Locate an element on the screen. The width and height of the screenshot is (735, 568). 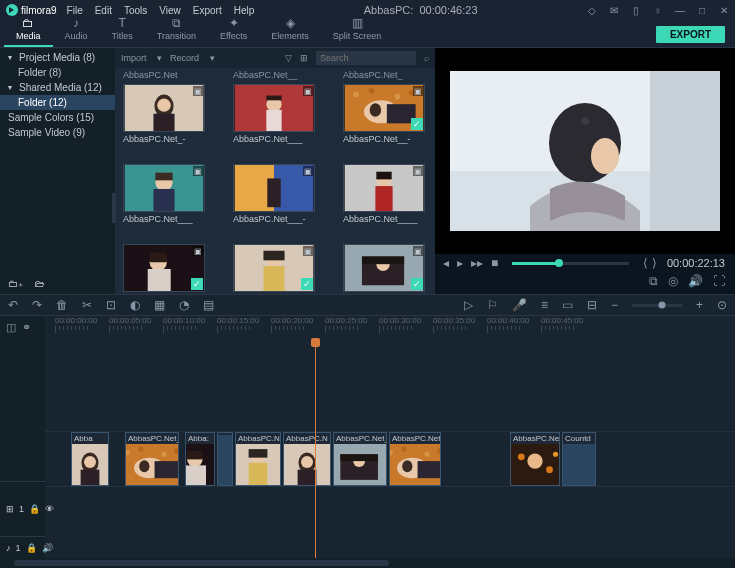
maximize-button: □ is located at coordinates (702, 10).